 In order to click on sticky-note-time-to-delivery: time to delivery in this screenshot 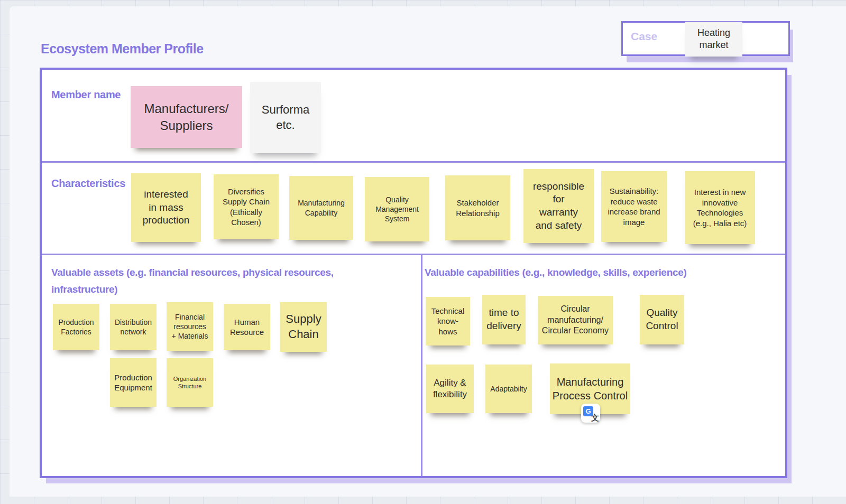, I will do `click(504, 320)`.